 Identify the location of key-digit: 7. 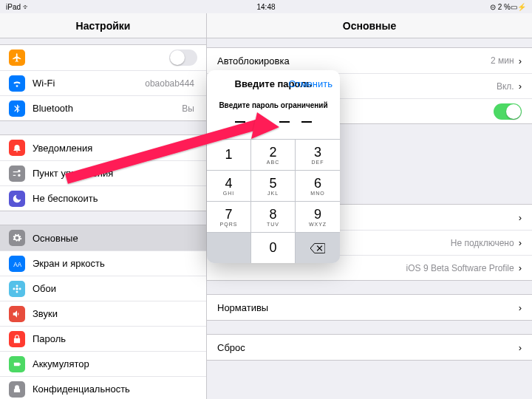
(228, 214).